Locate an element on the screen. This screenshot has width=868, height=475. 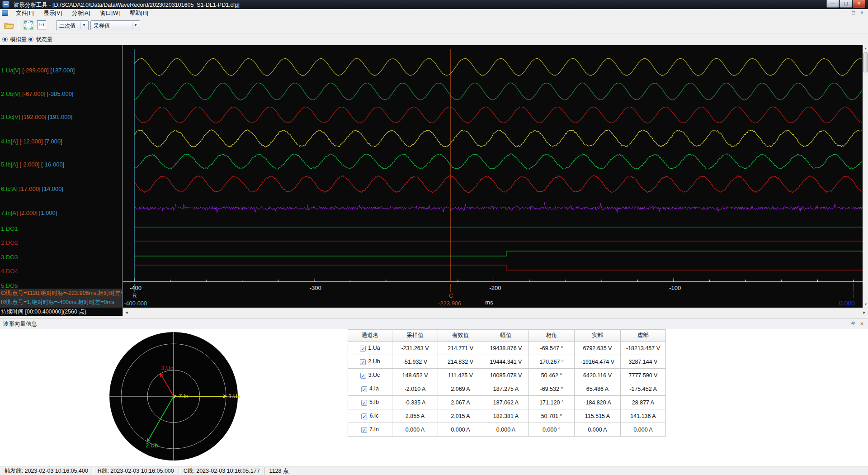
phasor-label: 1.Ua is located at coordinates (235, 396).